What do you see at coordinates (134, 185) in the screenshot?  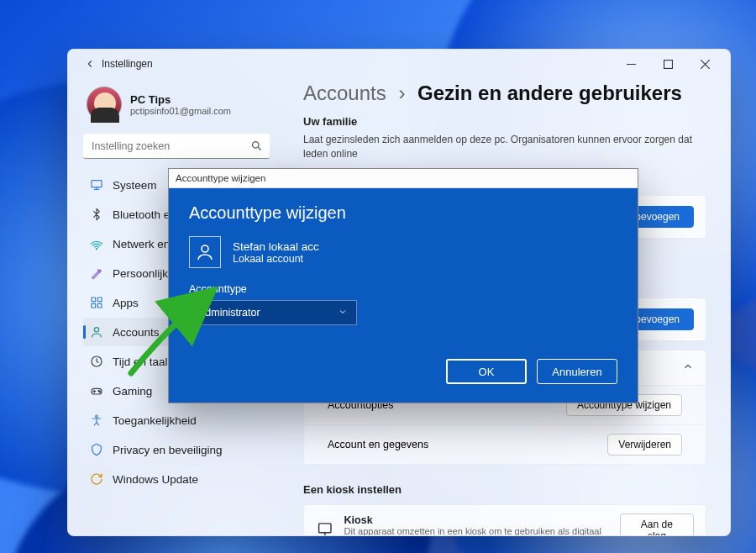 I see `nav-item-label: Systeem` at bounding box center [134, 185].